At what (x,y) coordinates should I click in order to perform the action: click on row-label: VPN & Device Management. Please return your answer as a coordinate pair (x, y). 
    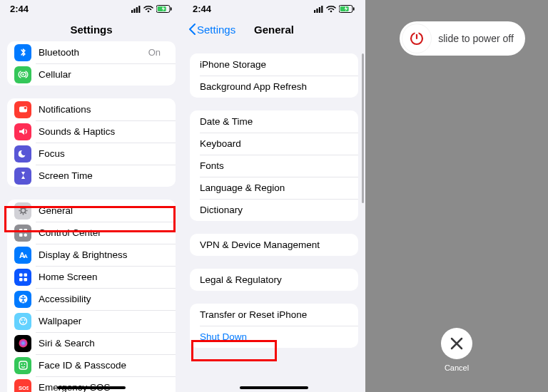
    Looking at the image, I should click on (273, 245).